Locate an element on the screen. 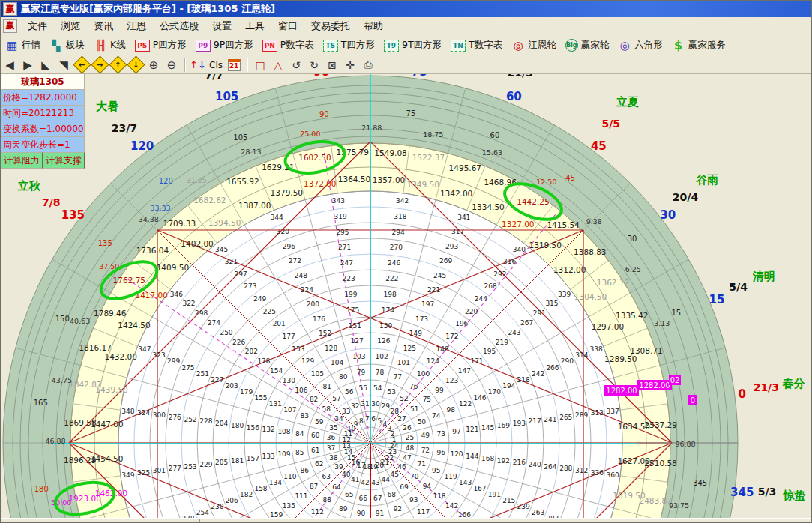  spiral-number: 229 is located at coordinates (205, 465).